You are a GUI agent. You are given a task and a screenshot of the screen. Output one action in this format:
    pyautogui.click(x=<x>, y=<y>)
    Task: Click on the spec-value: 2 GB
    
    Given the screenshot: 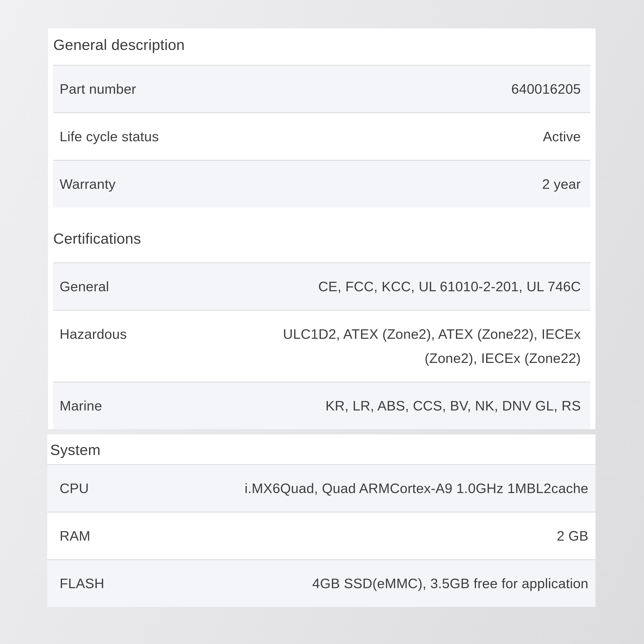 What is the action you would take?
    pyautogui.click(x=348, y=536)
    